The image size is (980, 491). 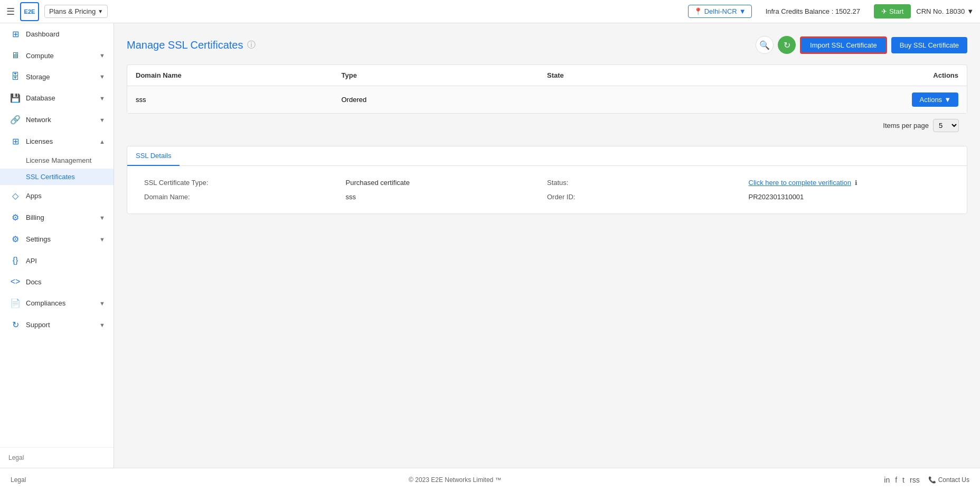 What do you see at coordinates (102, 325) in the screenshot?
I see `support-arrow: ▼` at bounding box center [102, 325].